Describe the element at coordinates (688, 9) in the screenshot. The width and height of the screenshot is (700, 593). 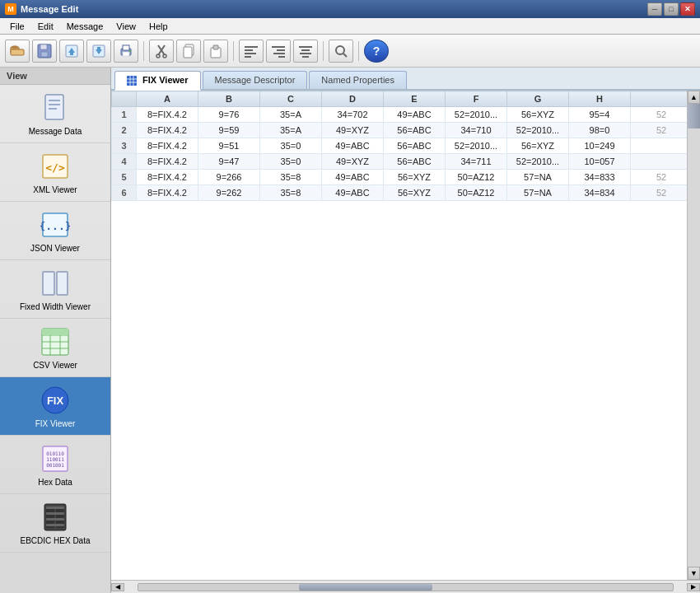
I see `close-button: ✕` at that location.